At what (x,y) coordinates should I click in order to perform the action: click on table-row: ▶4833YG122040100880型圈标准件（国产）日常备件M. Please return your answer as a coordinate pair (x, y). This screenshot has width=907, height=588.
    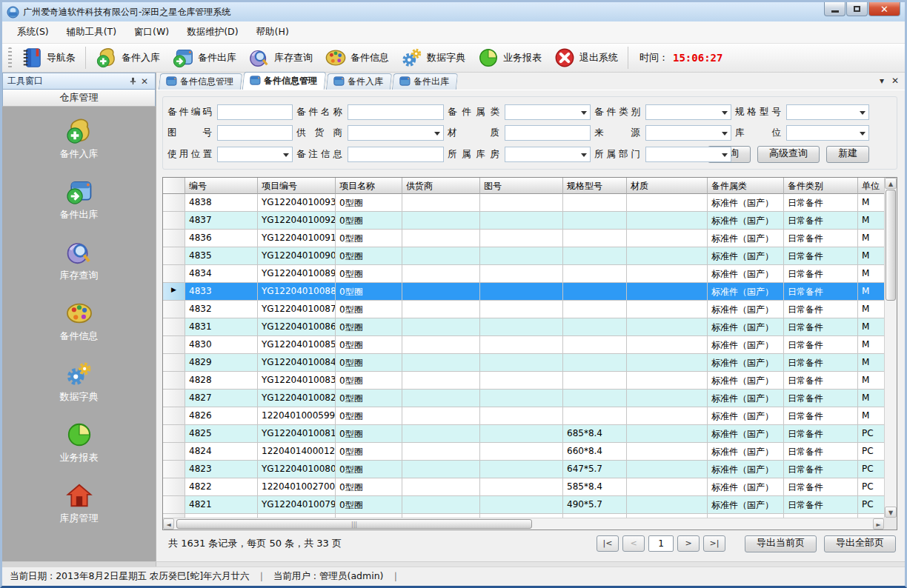
    Looking at the image, I should click on (523, 292).